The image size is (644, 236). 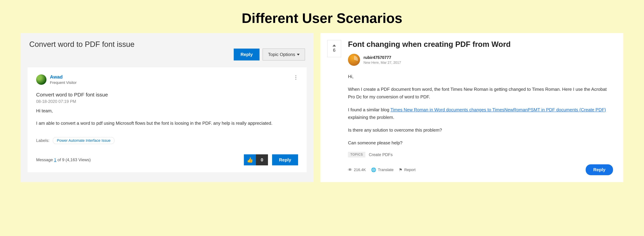 I want to click on post-body: Hi team, I am able to convert a word to …, so click(x=167, y=117).